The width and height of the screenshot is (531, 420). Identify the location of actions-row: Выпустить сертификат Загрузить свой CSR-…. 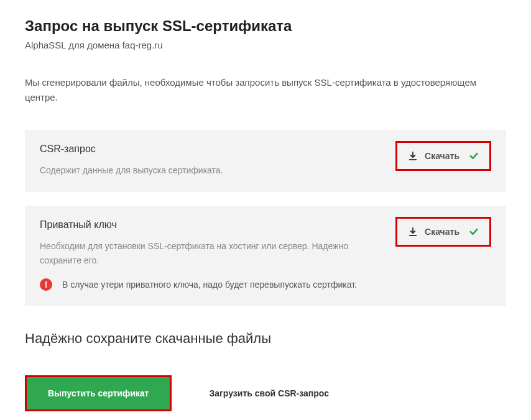
(266, 393).